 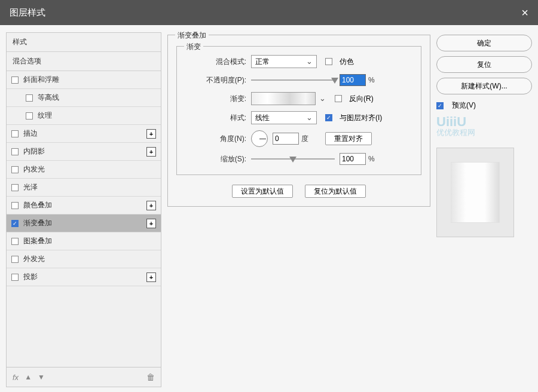 What do you see at coordinates (85, 277) in the screenshot?
I see `sidebar-item-label: 投影` at bounding box center [85, 277].